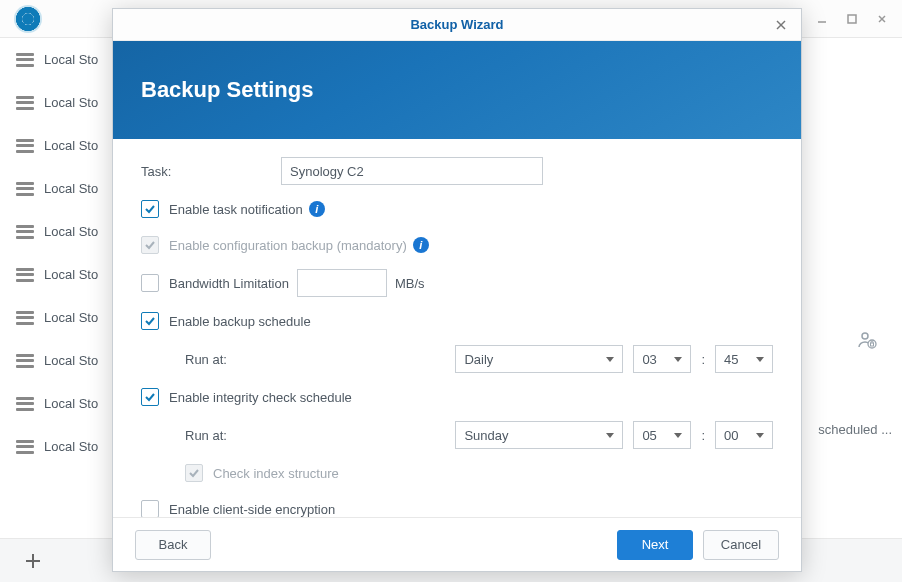 The height and width of the screenshot is (582, 902). Describe the element at coordinates (662, 359) in the screenshot. I see `schedule-hour-select: 03` at that location.